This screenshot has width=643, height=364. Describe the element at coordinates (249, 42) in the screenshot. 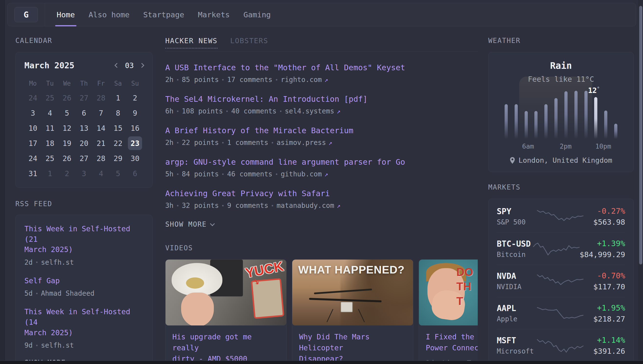

I see `news-tab-lobsters: LOBSTERS` at that location.